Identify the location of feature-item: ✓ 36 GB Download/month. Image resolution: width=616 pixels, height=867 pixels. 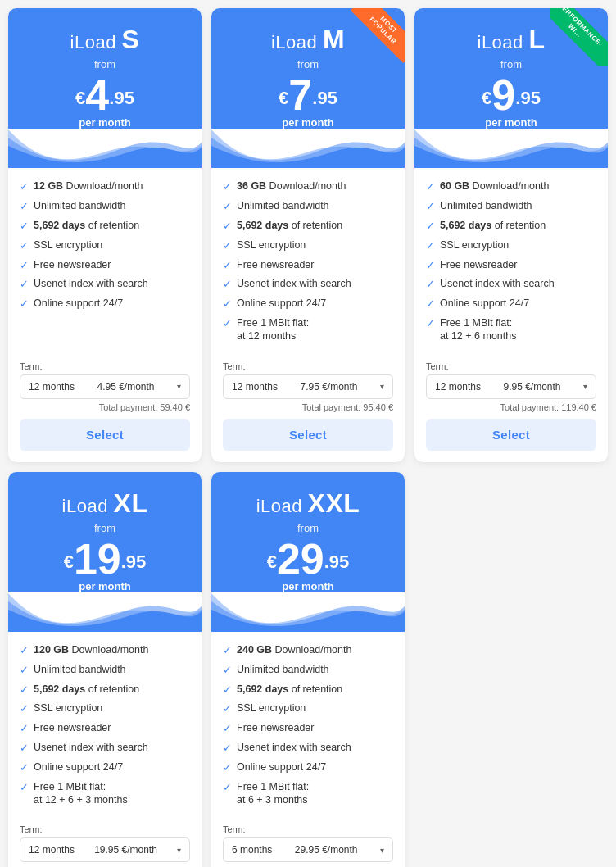
(308, 187).